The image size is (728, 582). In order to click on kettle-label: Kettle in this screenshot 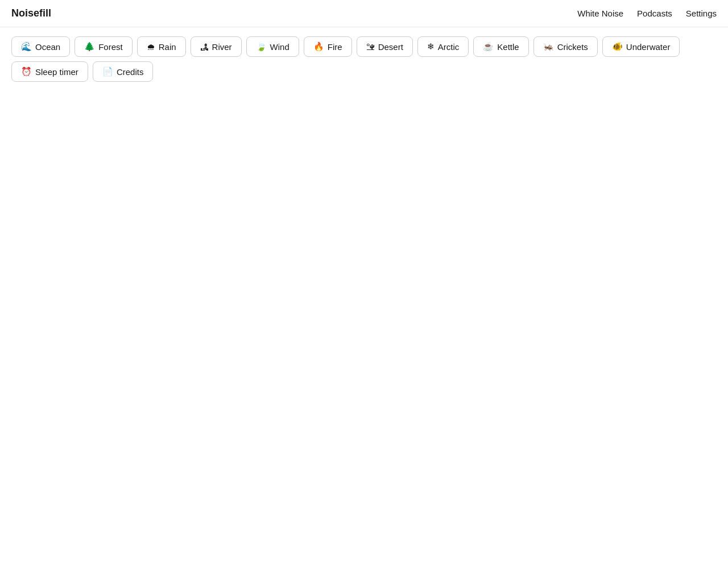, I will do `click(508, 47)`.